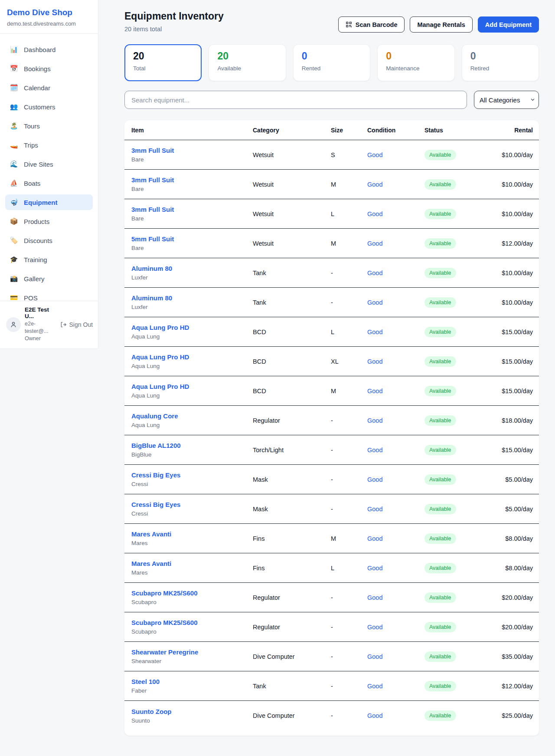 The width and height of the screenshot is (555, 756). What do you see at coordinates (49, 13) in the screenshot?
I see `brand-name: Demo Dive Shop` at bounding box center [49, 13].